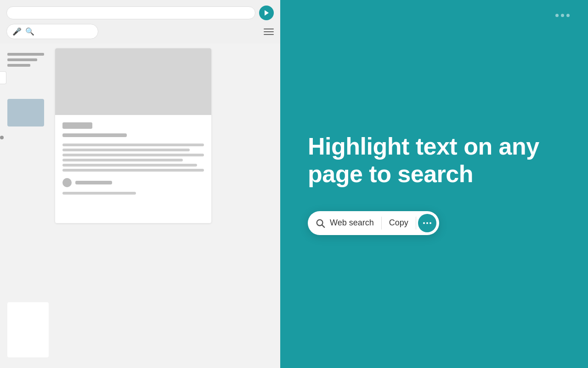 This screenshot has width=588, height=368. What do you see at coordinates (67, 183) in the screenshot?
I see `author-avatar` at bounding box center [67, 183].